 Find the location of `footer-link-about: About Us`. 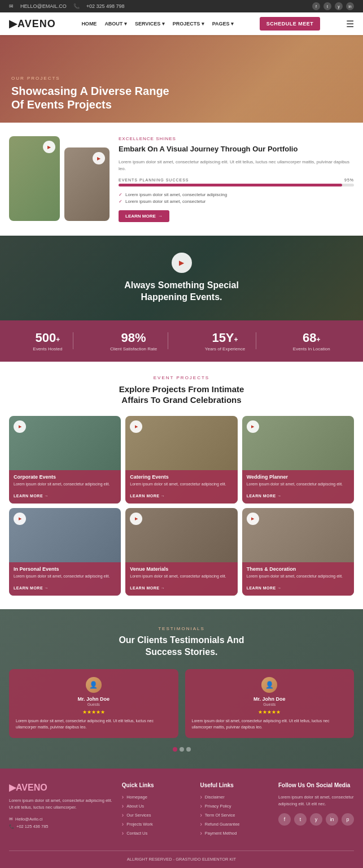

footer-link-about: About Us is located at coordinates (157, 806).